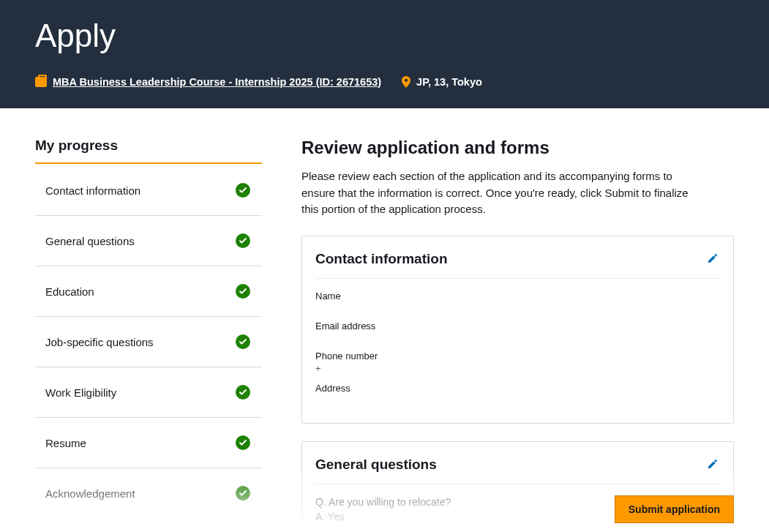 The height and width of the screenshot is (532, 769). Describe the element at coordinates (518, 307) in the screenshot. I see `field-name-value` at that location.